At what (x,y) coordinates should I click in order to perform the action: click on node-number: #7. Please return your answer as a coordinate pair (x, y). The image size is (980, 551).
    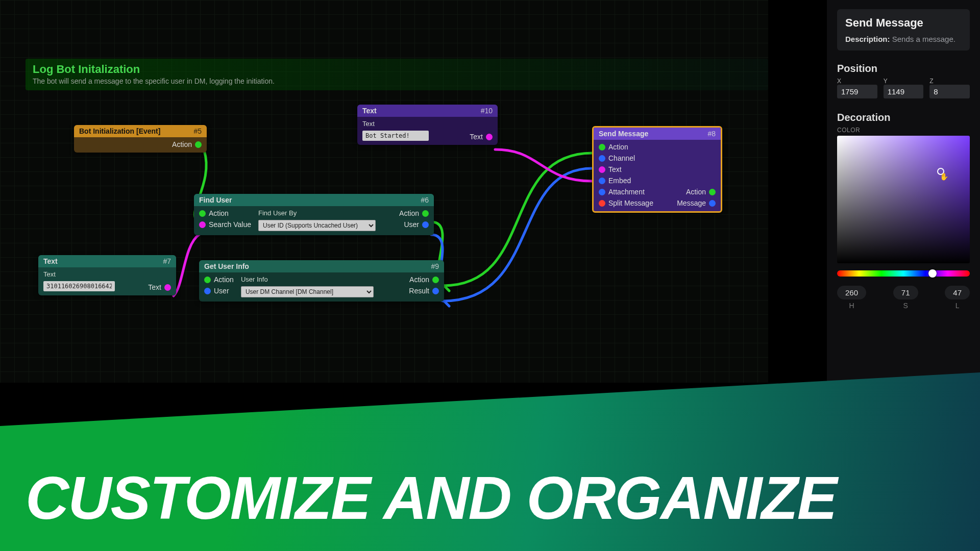
    Looking at the image, I should click on (167, 261).